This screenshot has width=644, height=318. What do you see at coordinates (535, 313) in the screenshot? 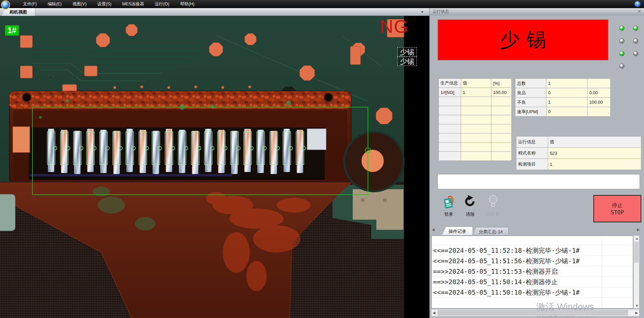
I see `log-horizontal-scrollbar: ◀ ▶` at bounding box center [535, 313].